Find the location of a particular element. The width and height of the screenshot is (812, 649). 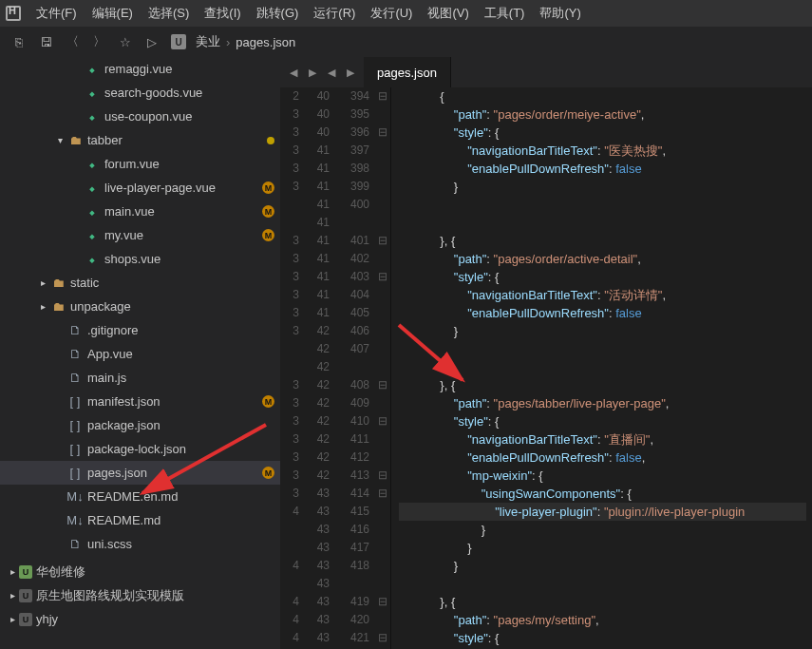

tree-row: ⬥my.vueM is located at coordinates (141, 236).